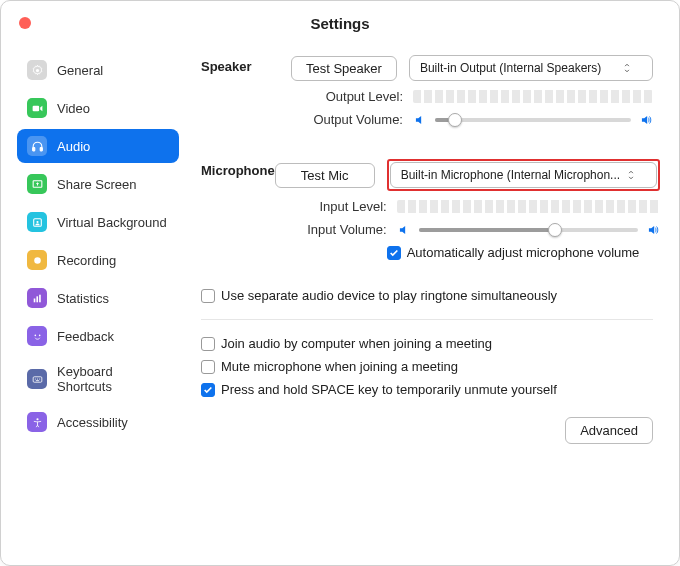  Describe the element at coordinates (37, 146) in the screenshot. I see `headphones-icon` at that location.